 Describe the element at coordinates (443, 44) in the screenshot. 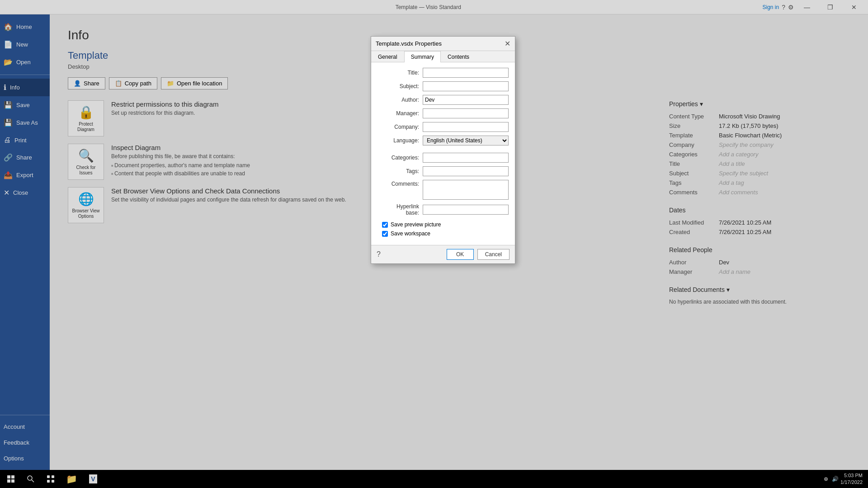

I see `dialog-titlebar: Template.vsdx Properties ✕` at that location.